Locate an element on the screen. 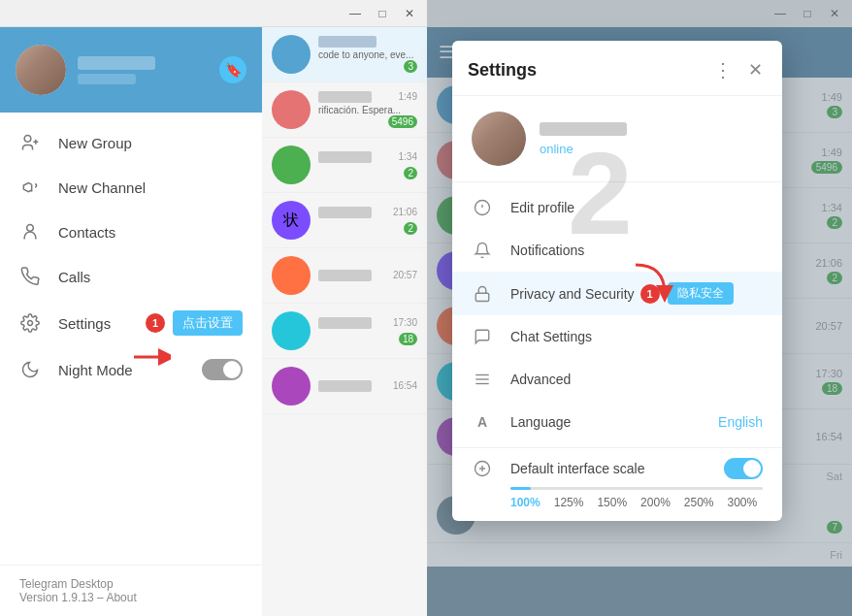  calls-label: Calls is located at coordinates (150, 277).